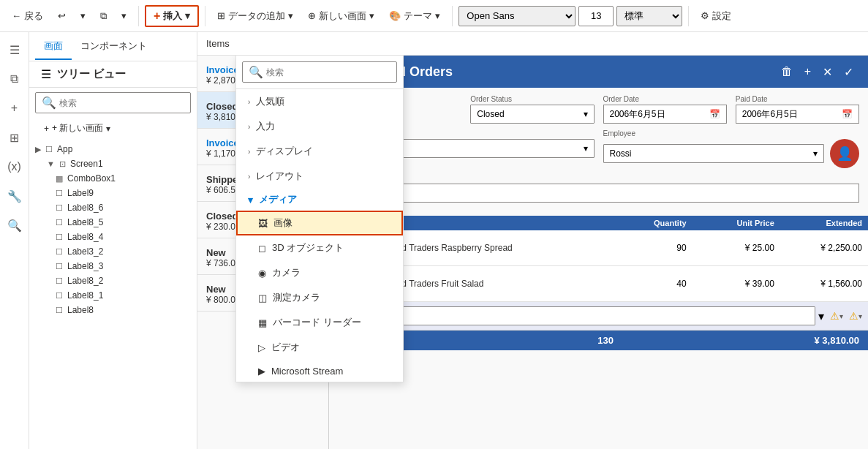 Image resolution: width=868 pixels, height=449 pixels. What do you see at coordinates (415, 16) in the screenshot?
I see `theme-button: 🎨 テーマ ▾` at bounding box center [415, 16].